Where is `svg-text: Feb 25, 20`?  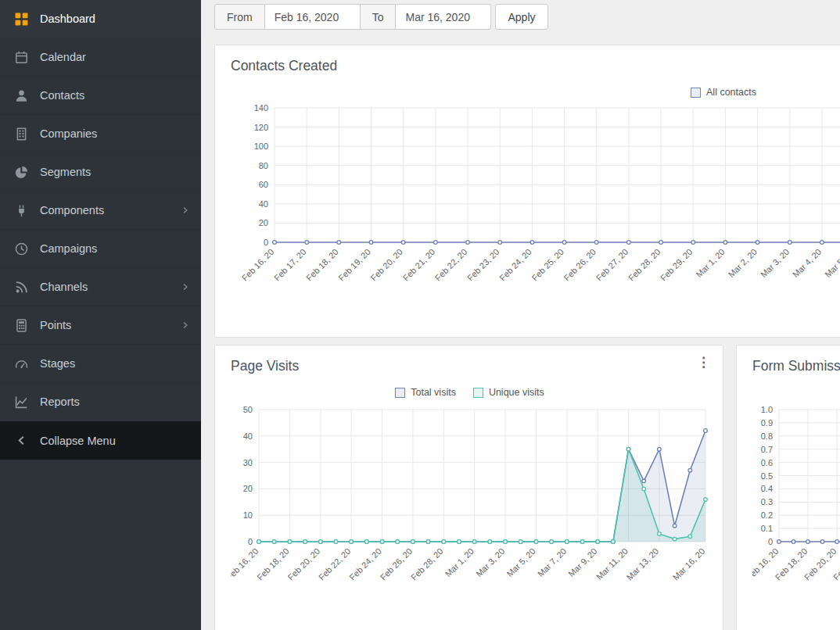 svg-text: Feb 25, 20 is located at coordinates (547, 265).